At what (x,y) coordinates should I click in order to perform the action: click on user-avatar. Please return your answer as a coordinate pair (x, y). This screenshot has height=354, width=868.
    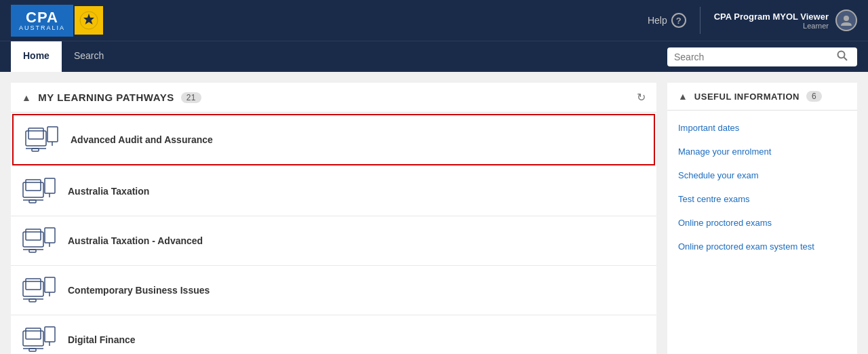
    Looking at the image, I should click on (846, 20).